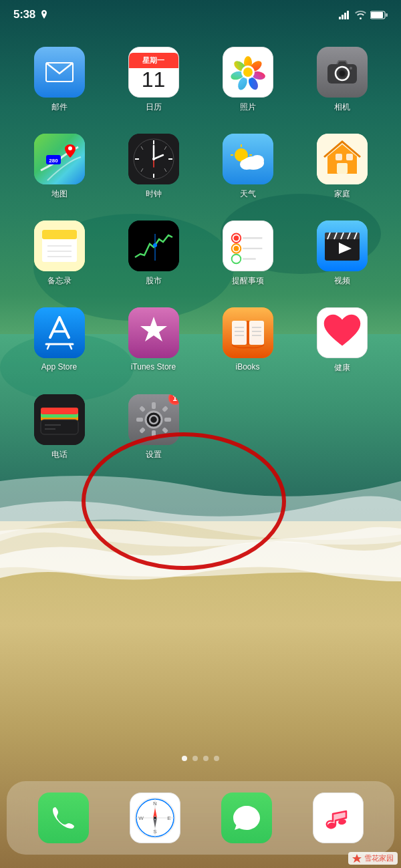 This screenshot has height=868, width=401. I want to click on app-itunes: iTunes Store, so click(154, 344).